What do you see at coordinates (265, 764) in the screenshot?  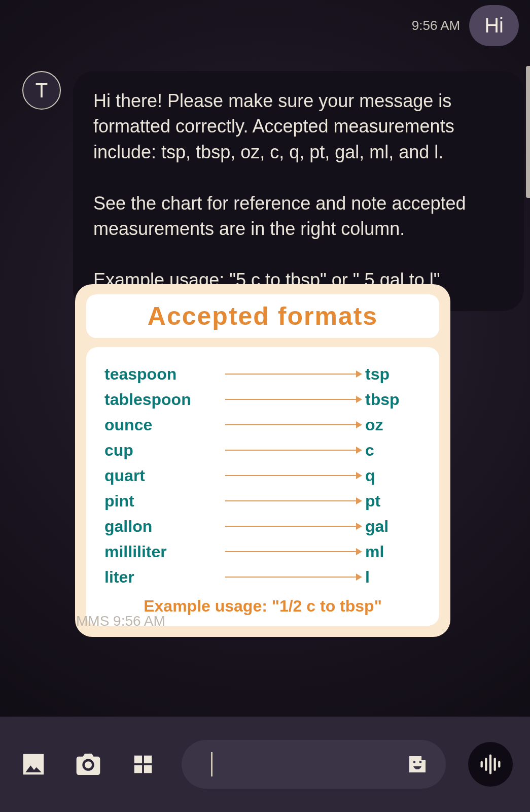 I see `compose-bar` at bounding box center [265, 764].